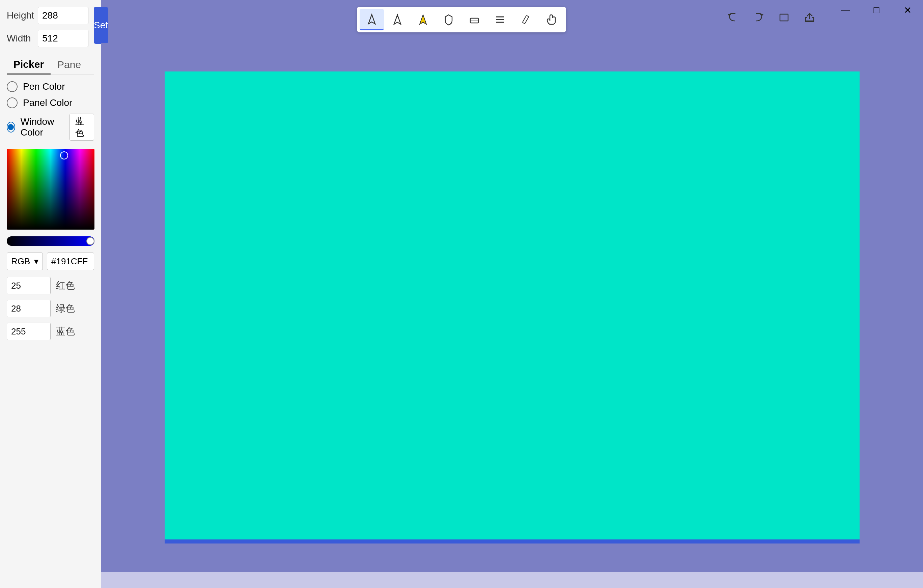 Image resolution: width=923 pixels, height=588 pixels. I want to click on minimize-button: —, so click(846, 10).